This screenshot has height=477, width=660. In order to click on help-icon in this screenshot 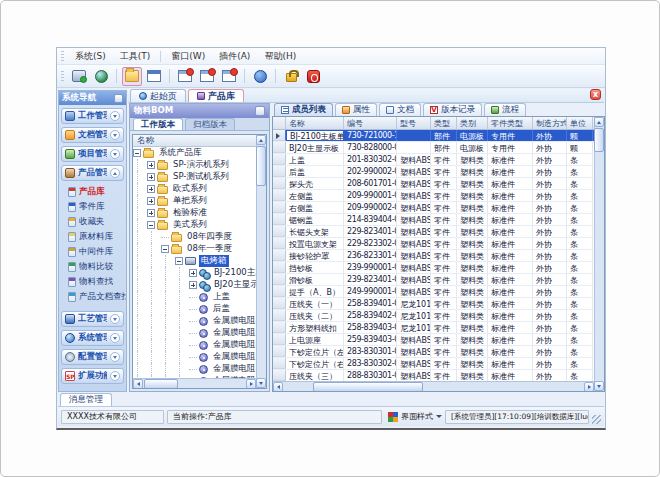, I will do `click(260, 76)`.